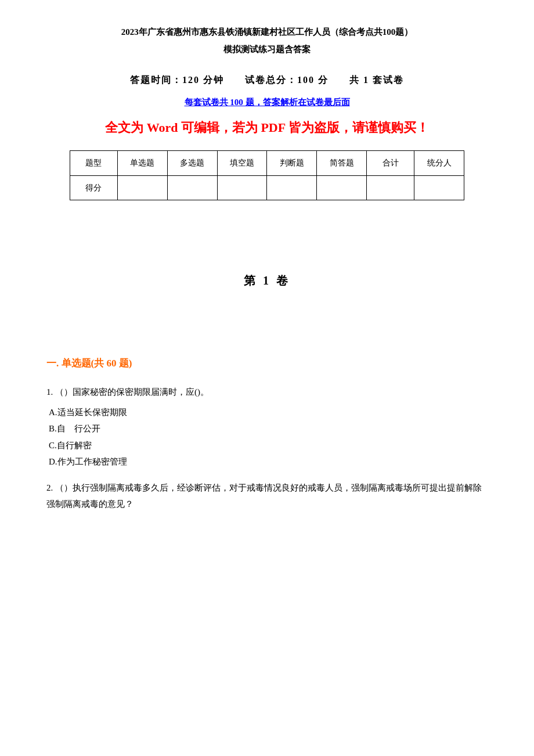 Image resolution: width=534 pixels, height=756 pixels. I want to click on table-header-scorer: 统分人, so click(439, 163).